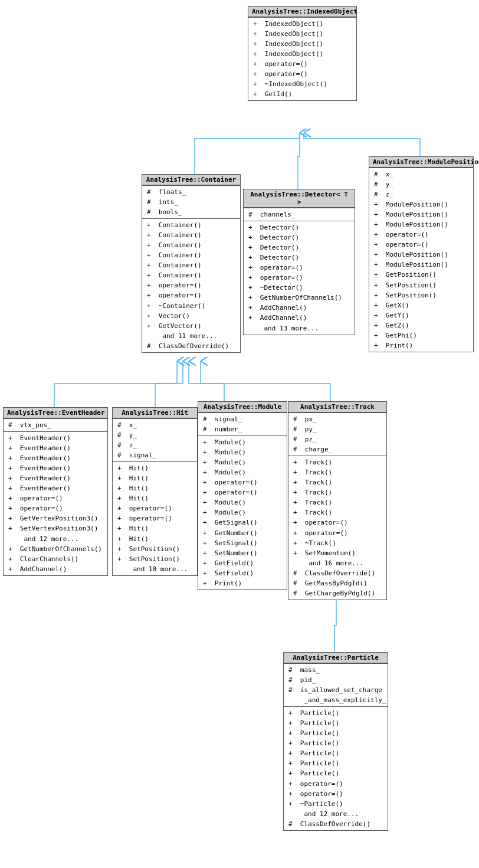 This screenshot has width=479, height=868. I want to click on indexed-object-m6: + operator=(), so click(302, 74).